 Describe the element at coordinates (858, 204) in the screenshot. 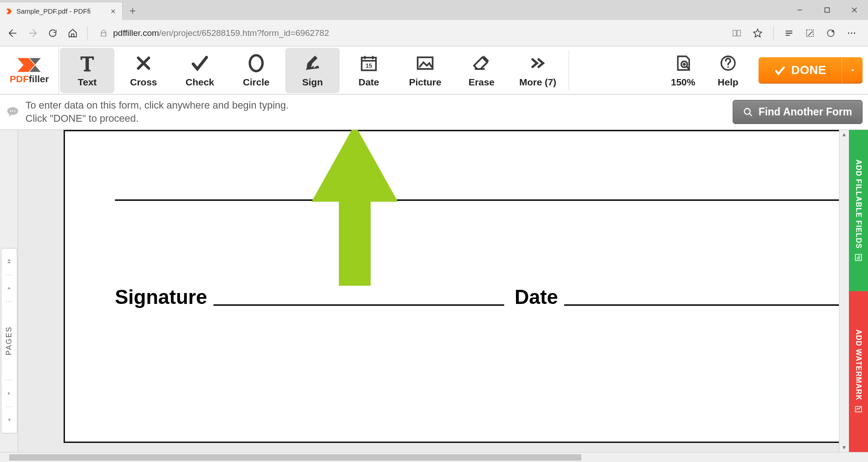

I see `fillable-fields-label: ADD FILLABLE FIELDS` at that location.